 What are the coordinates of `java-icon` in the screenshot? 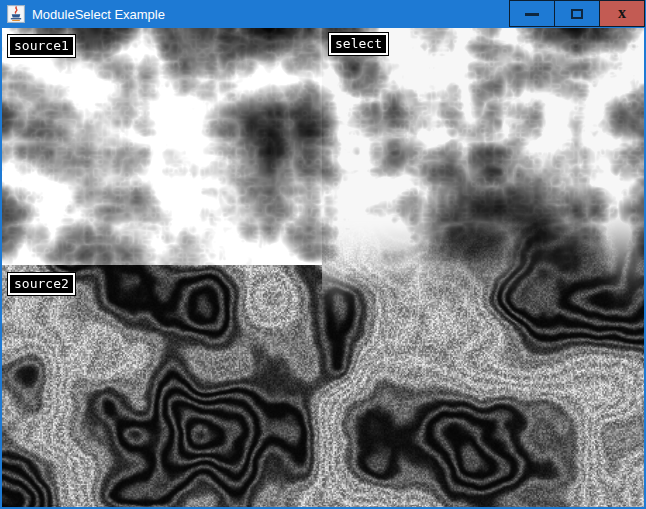 It's located at (16, 14).